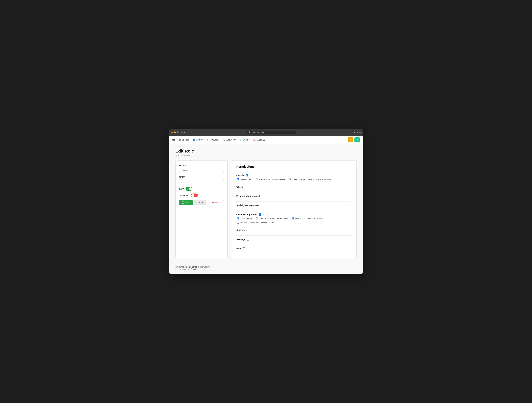  I want to click on order-input, so click(202, 182).